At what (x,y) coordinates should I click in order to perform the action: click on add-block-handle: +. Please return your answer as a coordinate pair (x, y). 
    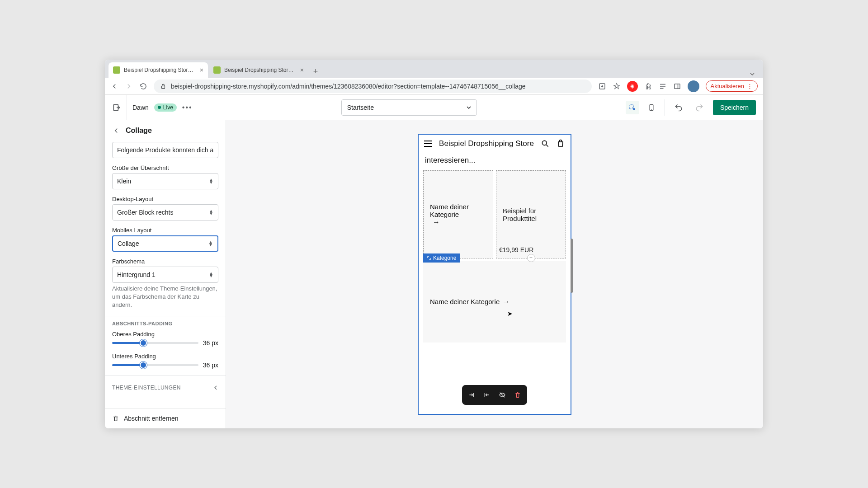
    Looking at the image, I should click on (531, 258).